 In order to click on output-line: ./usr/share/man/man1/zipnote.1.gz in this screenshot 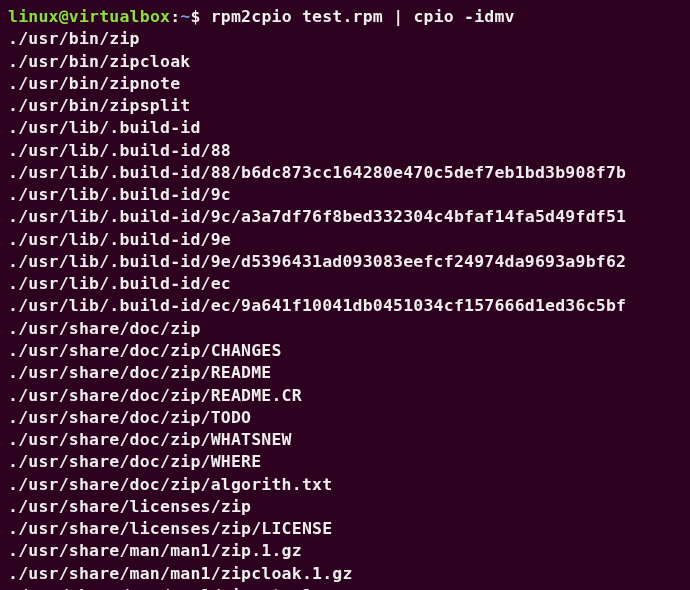, I will do `click(345, 588)`.